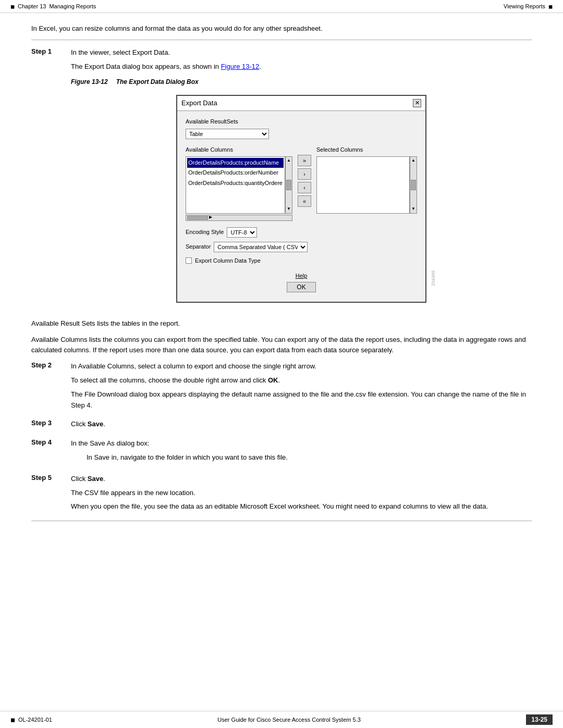 The height and width of the screenshot is (728, 563). I want to click on selected-columns-scrollbar: ▲ ▼, so click(413, 185).